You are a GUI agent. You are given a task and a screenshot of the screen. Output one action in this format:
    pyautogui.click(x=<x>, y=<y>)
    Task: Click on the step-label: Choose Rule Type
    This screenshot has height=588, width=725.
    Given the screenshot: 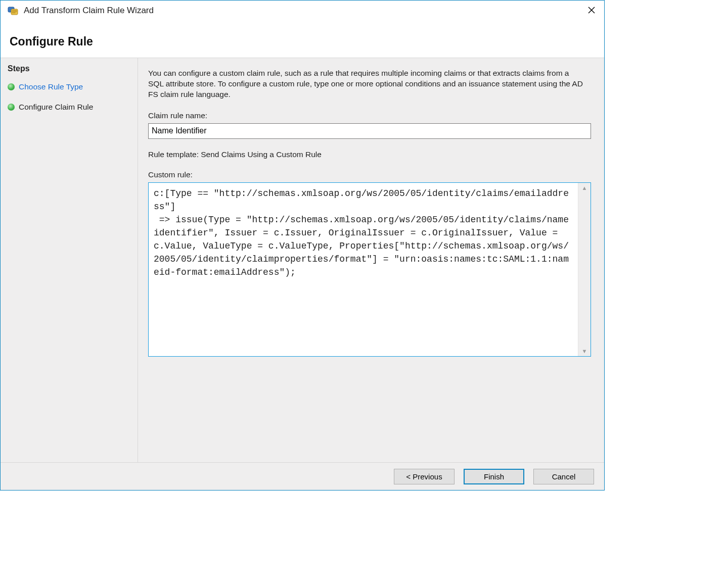 What is the action you would take?
    pyautogui.click(x=51, y=87)
    